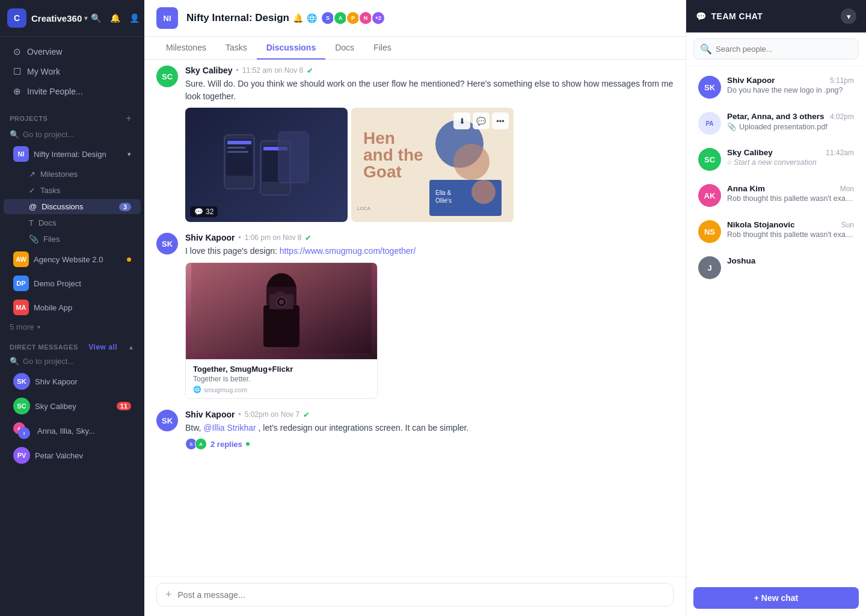 Image resolution: width=866 pixels, height=616 pixels. Describe the element at coordinates (421, 595) in the screenshot. I see `message-input` at that location.